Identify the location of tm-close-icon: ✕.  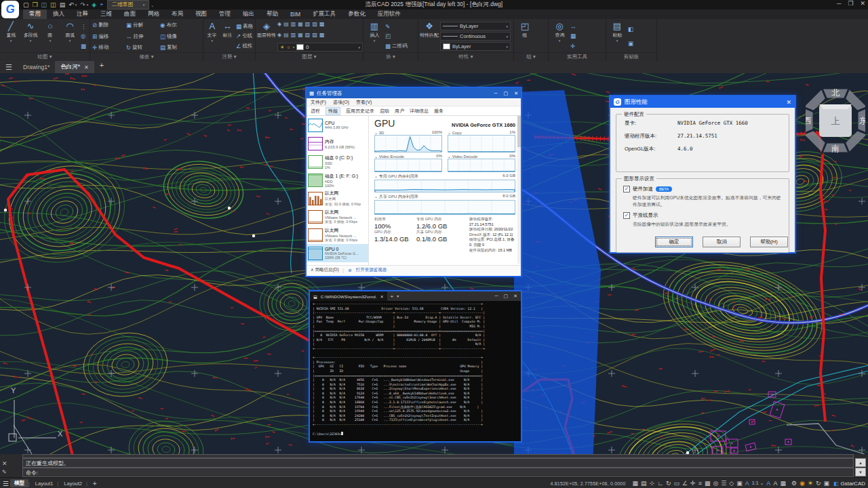
(516, 94).